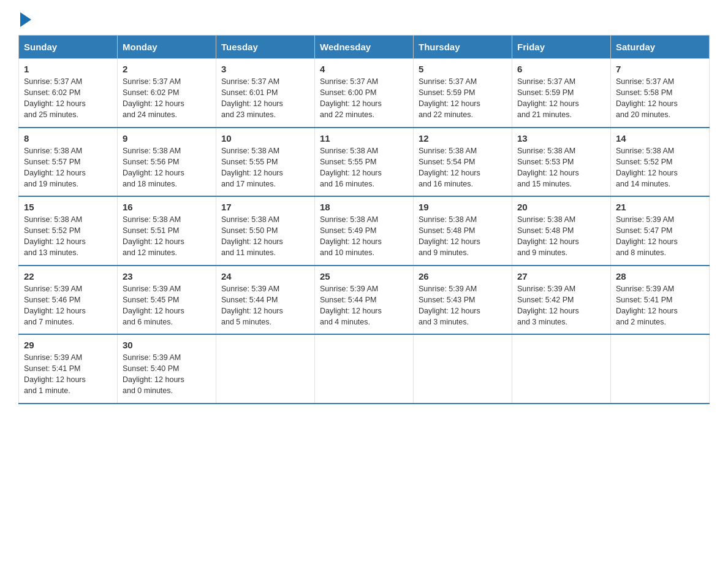 This screenshot has width=728, height=563. Describe the element at coordinates (167, 47) in the screenshot. I see `header-monday: Monday` at that location.